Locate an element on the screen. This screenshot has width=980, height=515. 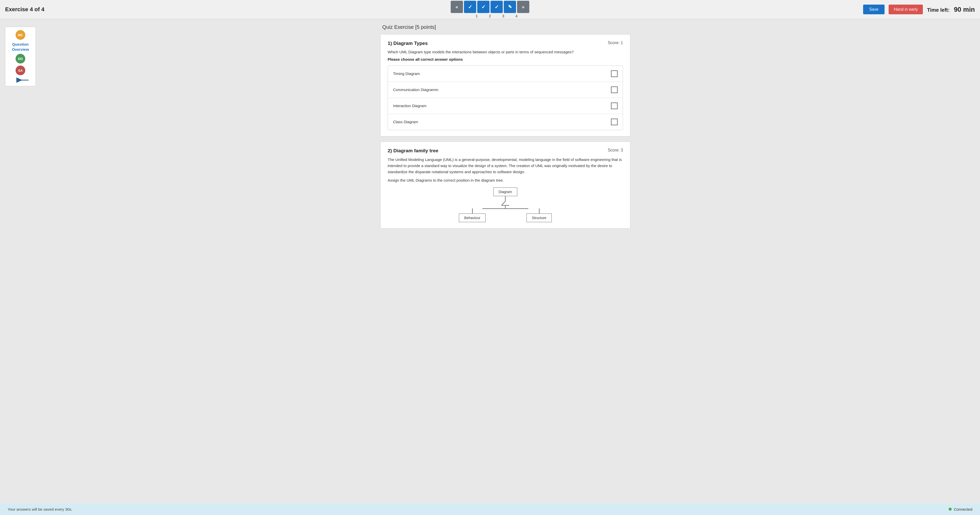
quiz-title: Quiz Exercise [5 points] is located at coordinates (505, 27).